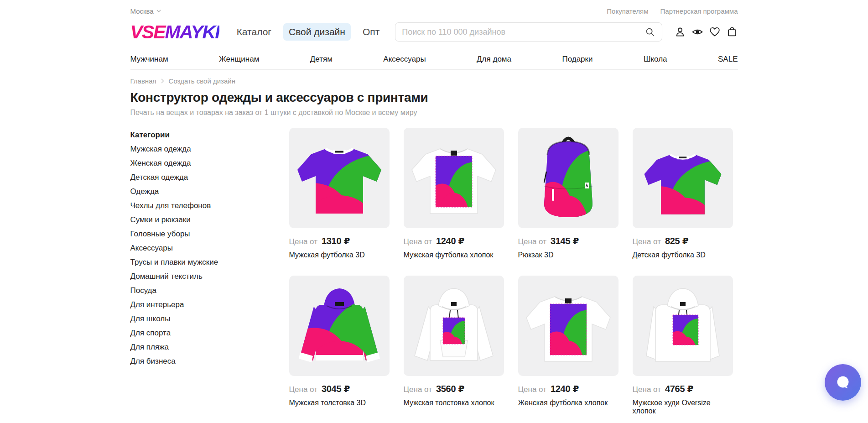  Describe the element at coordinates (321, 59) in the screenshot. I see `catnav-item-2: Детям` at that location.